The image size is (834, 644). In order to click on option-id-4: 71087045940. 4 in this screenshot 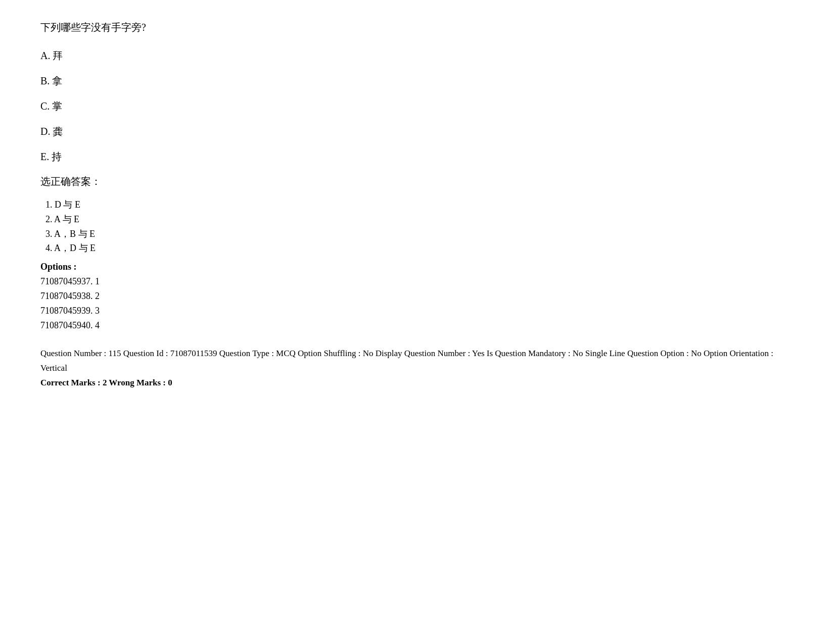, I will do `click(417, 325)`.